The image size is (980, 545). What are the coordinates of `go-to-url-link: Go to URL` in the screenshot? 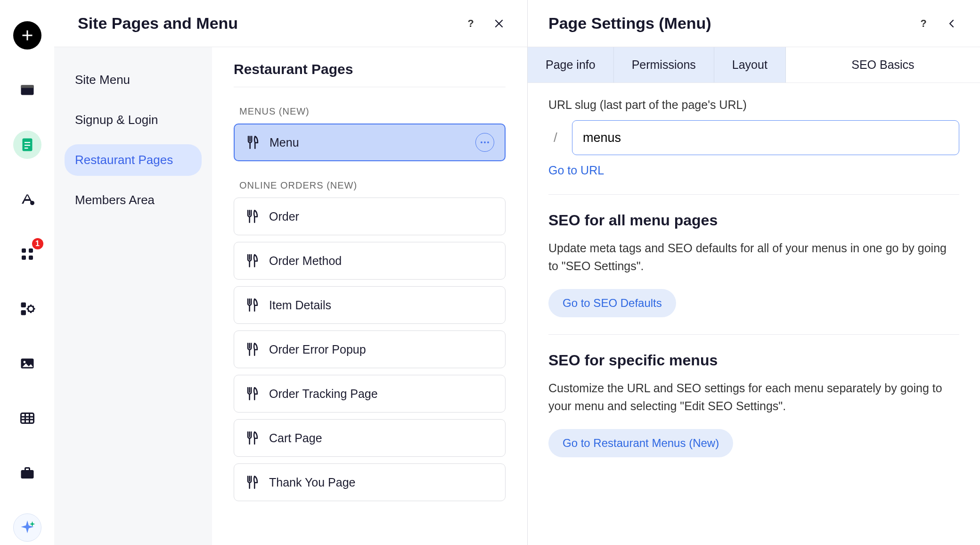 It's located at (576, 170).